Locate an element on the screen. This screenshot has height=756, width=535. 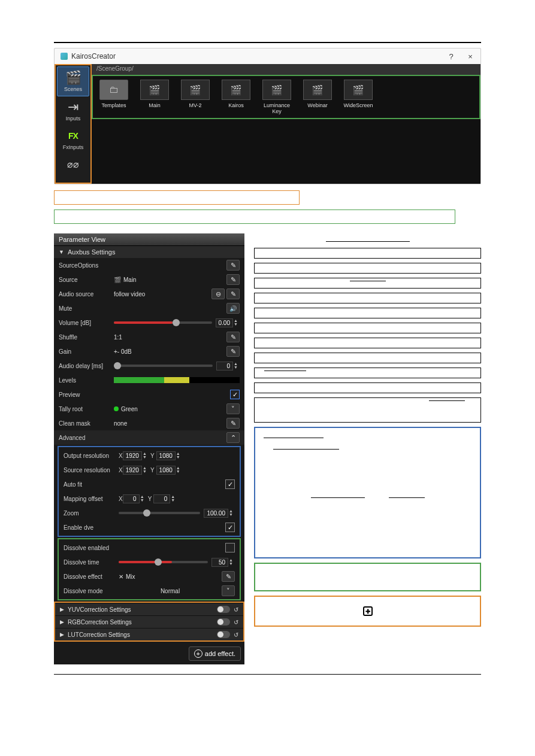
lut-toggle is located at coordinates (223, 634).